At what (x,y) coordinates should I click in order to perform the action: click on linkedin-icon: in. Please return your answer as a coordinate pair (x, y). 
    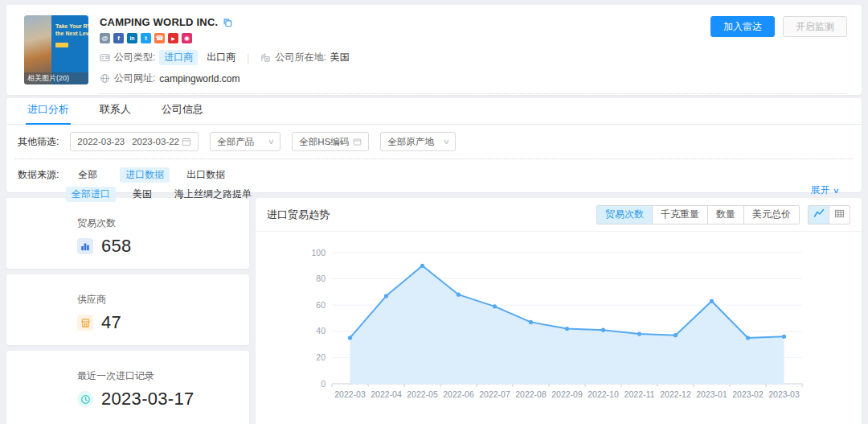
    Looking at the image, I should click on (132, 39).